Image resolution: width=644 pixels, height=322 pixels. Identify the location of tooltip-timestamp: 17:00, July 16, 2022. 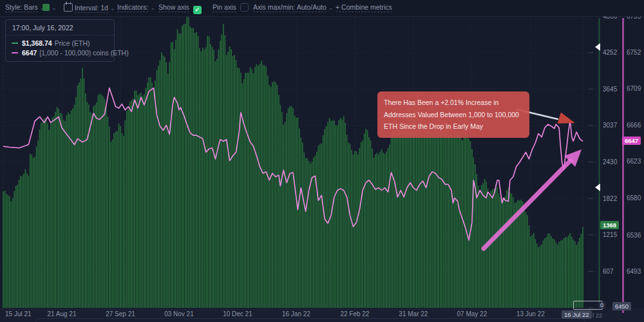
(60, 28).